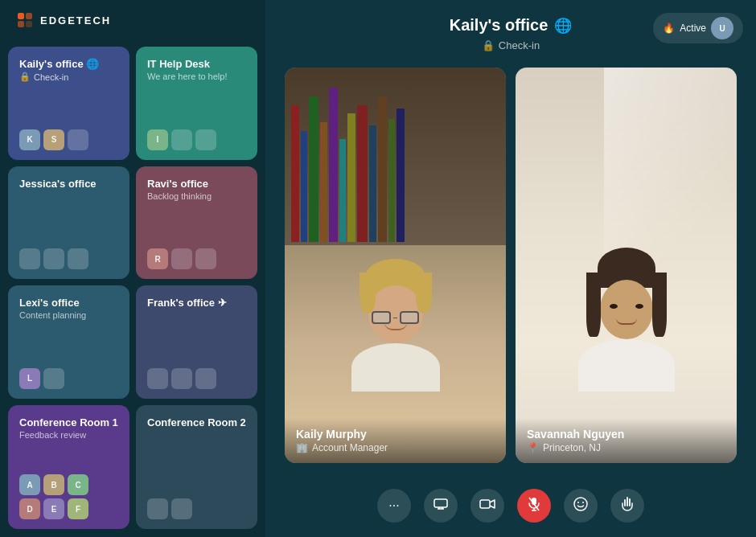  I want to click on checkin-text: Check-in, so click(520, 45).